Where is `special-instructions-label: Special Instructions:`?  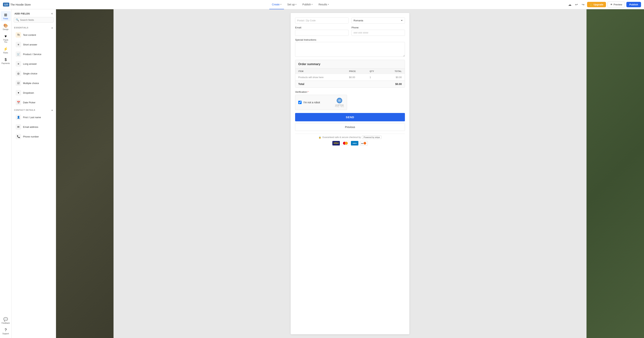 special-instructions-label: Special Instructions: is located at coordinates (350, 40).